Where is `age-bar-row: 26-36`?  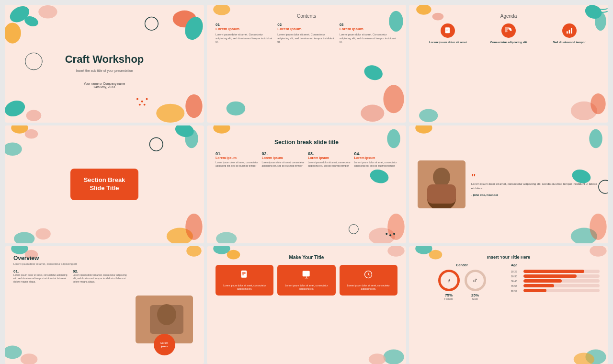 age-bar-row: 26-36 is located at coordinates (556, 276).